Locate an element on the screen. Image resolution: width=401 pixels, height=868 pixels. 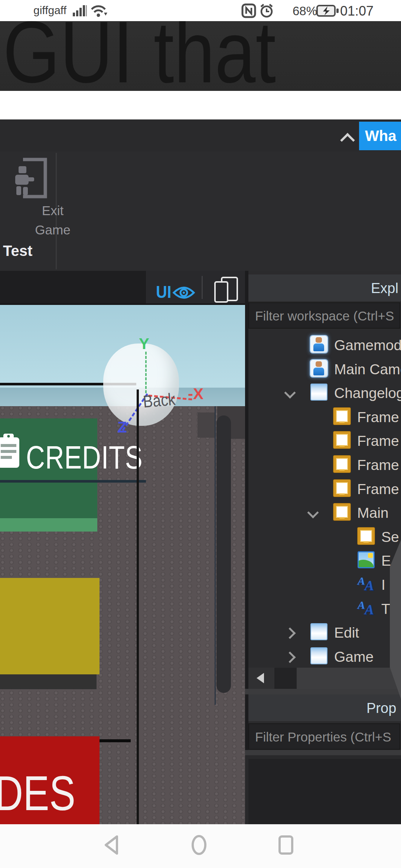
codes-button: DES is located at coordinates (50, 780).